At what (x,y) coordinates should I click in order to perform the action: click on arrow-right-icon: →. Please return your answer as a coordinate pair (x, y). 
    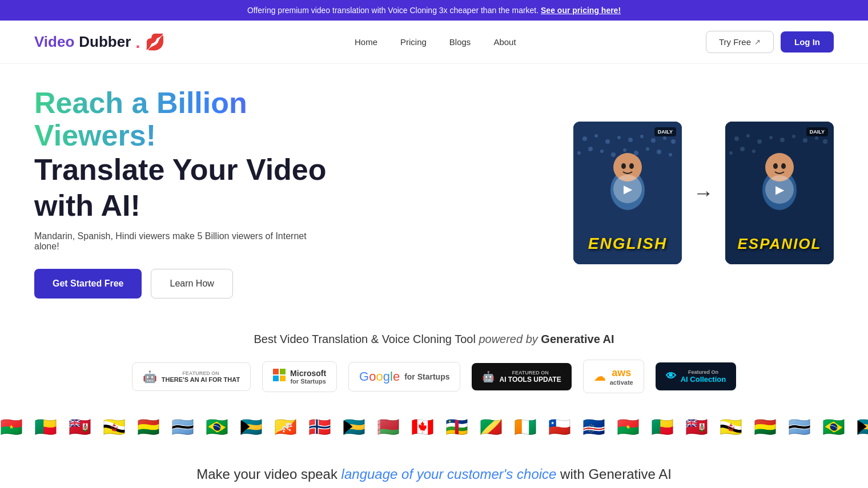
    Looking at the image, I should click on (704, 193).